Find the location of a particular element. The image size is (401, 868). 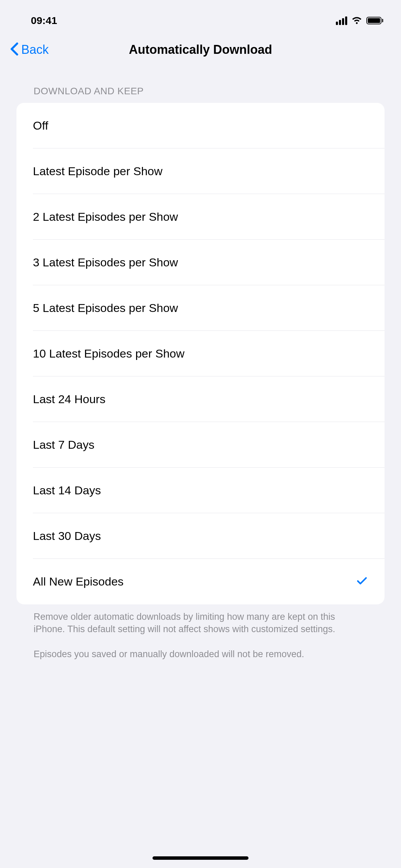

option-label: Last 24 Hours is located at coordinates (69, 399).